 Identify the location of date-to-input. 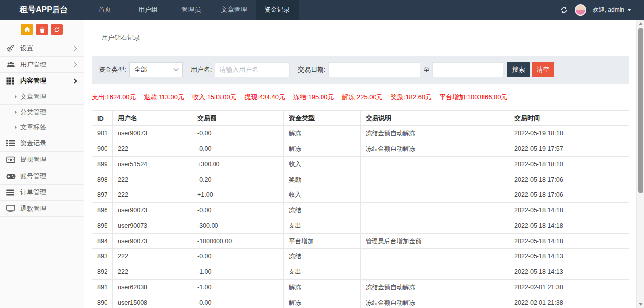
(468, 70).